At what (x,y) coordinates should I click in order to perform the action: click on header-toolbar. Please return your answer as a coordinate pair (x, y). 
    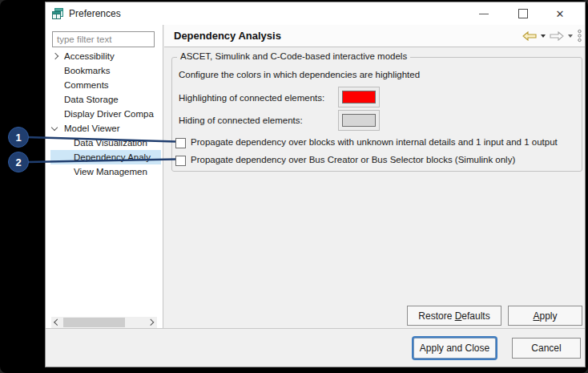
    Looking at the image, I should click on (553, 35).